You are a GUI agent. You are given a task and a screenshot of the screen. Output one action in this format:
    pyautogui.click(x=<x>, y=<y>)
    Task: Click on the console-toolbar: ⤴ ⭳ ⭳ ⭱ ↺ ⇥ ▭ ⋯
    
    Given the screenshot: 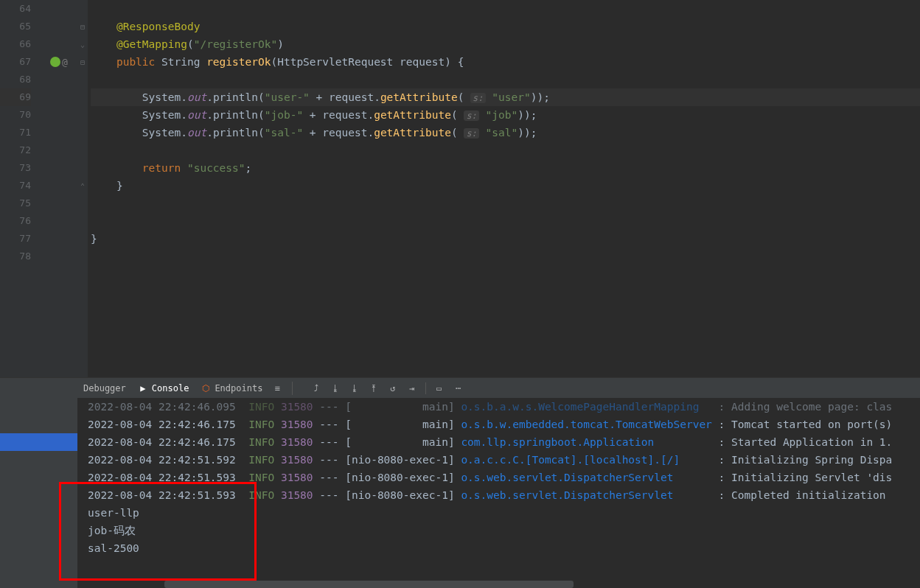 What is the action you would take?
    pyautogui.click(x=388, y=388)
    